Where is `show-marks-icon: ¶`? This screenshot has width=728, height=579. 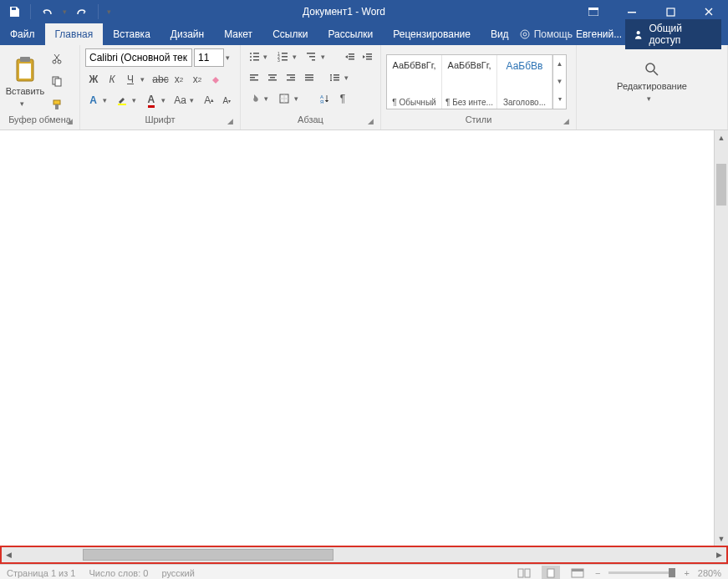 show-marks-icon: ¶ is located at coordinates (343, 99).